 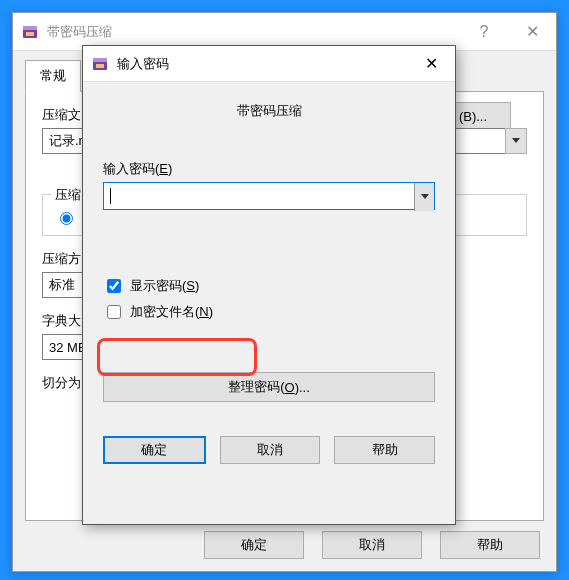 I want to click on inner-title: 输入密码, so click(x=262, y=64).